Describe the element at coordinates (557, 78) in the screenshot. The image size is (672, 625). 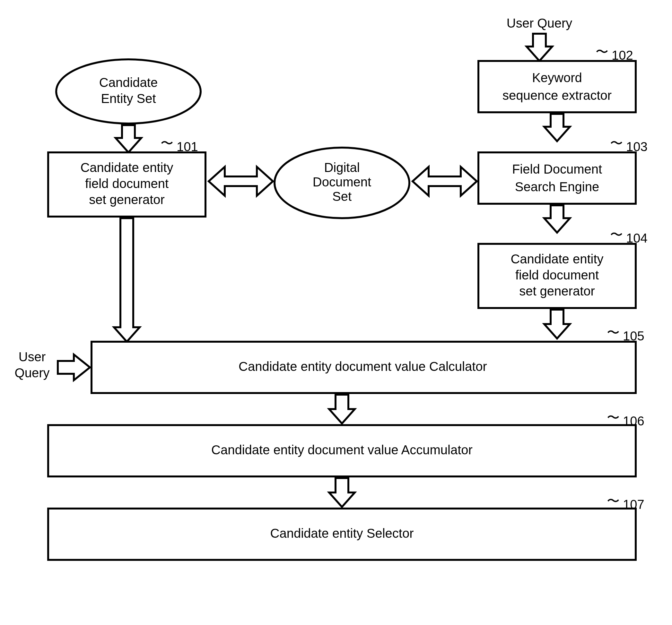
I see `svg-text: Keyword` at that location.